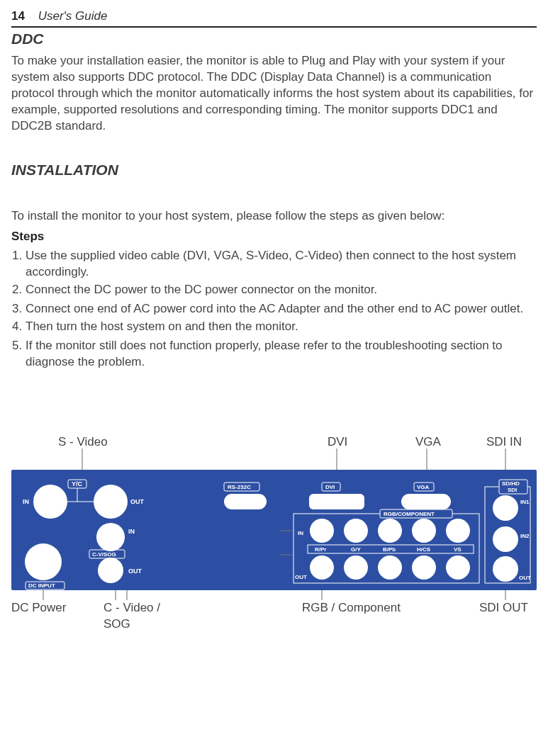  Describe the element at coordinates (281, 290) in the screenshot. I see `step-item: Connect the DC power to the DC power con…` at that location.